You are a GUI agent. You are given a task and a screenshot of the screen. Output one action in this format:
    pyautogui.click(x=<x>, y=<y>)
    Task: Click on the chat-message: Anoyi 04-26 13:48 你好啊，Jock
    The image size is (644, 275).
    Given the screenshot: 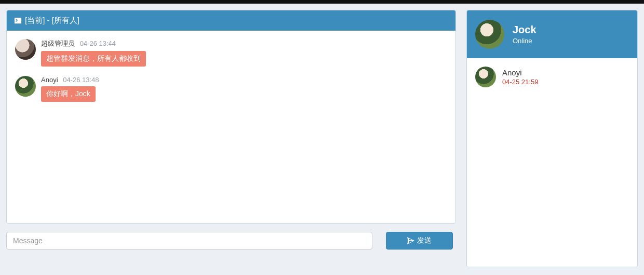 What is the action you would take?
    pyautogui.click(x=231, y=89)
    